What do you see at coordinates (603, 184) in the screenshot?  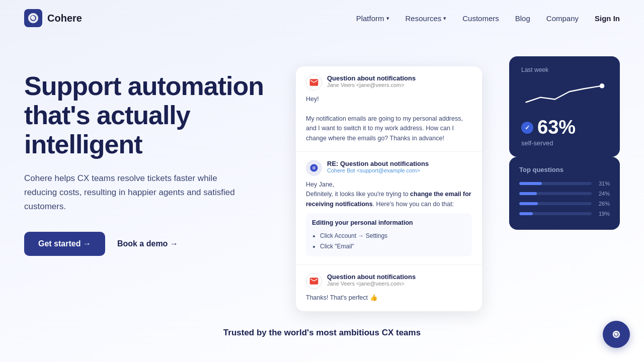 I see `bar-label-1: 31%` at bounding box center [603, 184].